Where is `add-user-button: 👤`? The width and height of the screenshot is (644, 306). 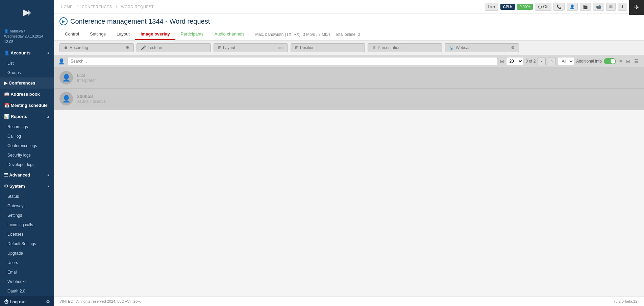 add-user-button: 👤 is located at coordinates (572, 7).